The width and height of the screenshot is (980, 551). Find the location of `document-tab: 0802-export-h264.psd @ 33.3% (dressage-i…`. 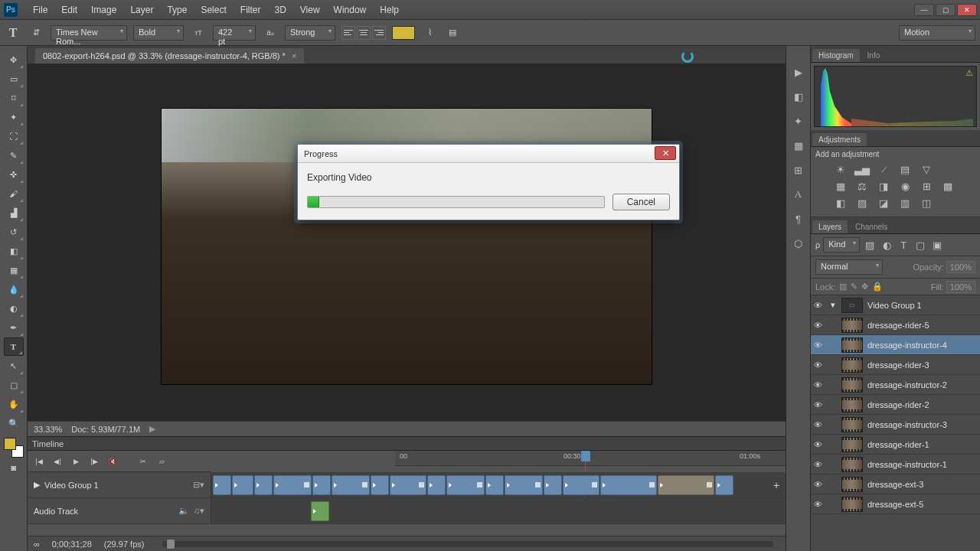

document-tab: 0802-export-h264.psd @ 33.3% (dressage-i… is located at coordinates (170, 56).